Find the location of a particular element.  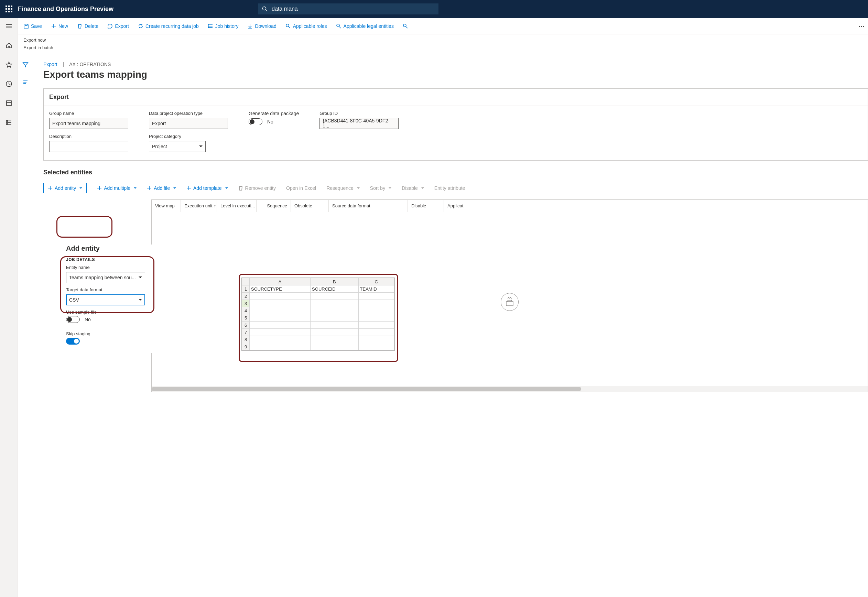

save-button: Save is located at coordinates (33, 26).